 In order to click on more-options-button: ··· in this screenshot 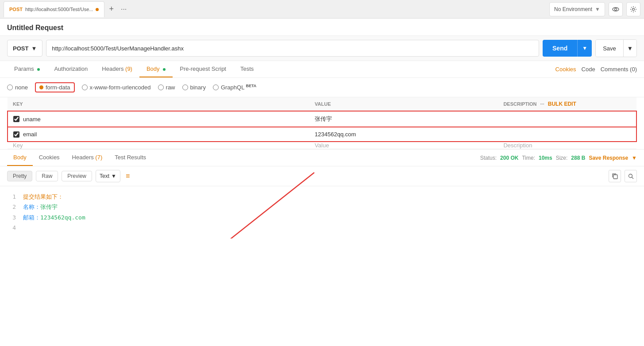, I will do `click(543, 104)`.